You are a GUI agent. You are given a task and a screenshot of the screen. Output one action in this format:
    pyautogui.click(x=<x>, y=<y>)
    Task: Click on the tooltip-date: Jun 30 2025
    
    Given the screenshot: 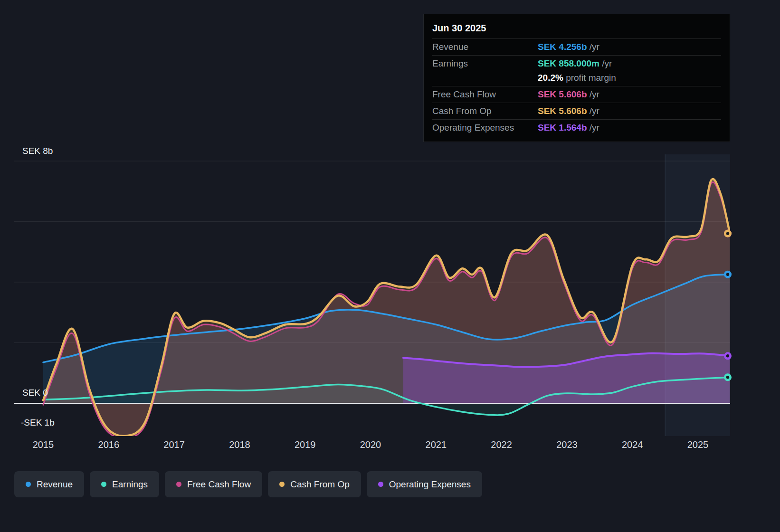 What is the action you would take?
    pyautogui.click(x=577, y=28)
    